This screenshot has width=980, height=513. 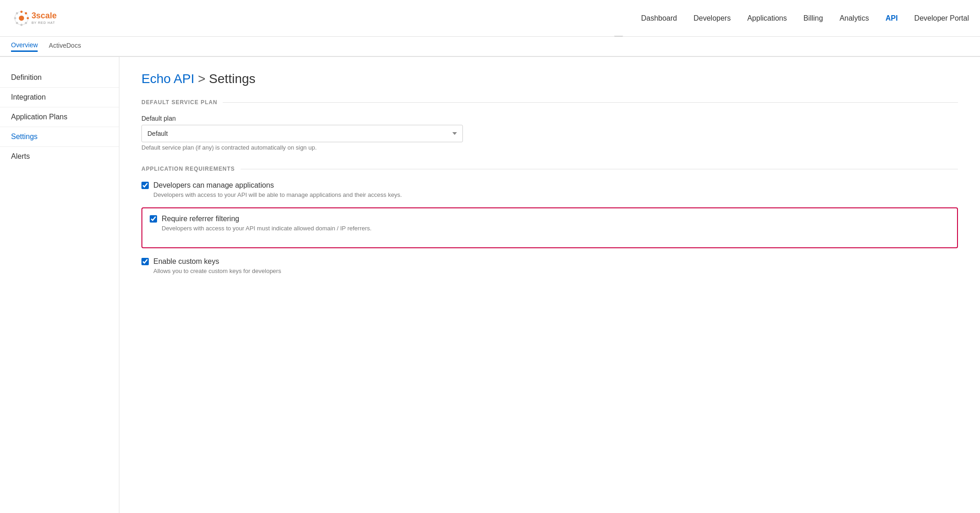 What do you see at coordinates (550, 190) in the screenshot?
I see `checkbox-item-manage-apps: Developers can manage applications Devel…` at bounding box center [550, 190].